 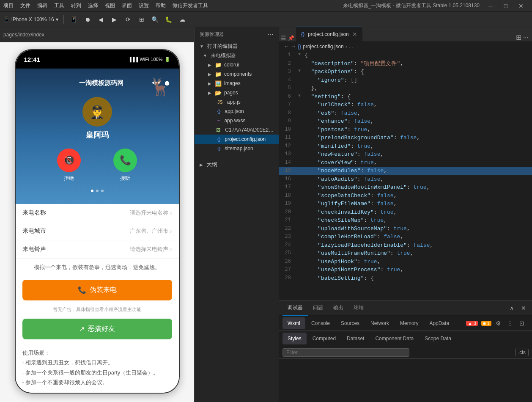 What do you see at coordinates (338, 308) in the screenshot?
I see `tab-output-label: 输出` at bounding box center [338, 308].